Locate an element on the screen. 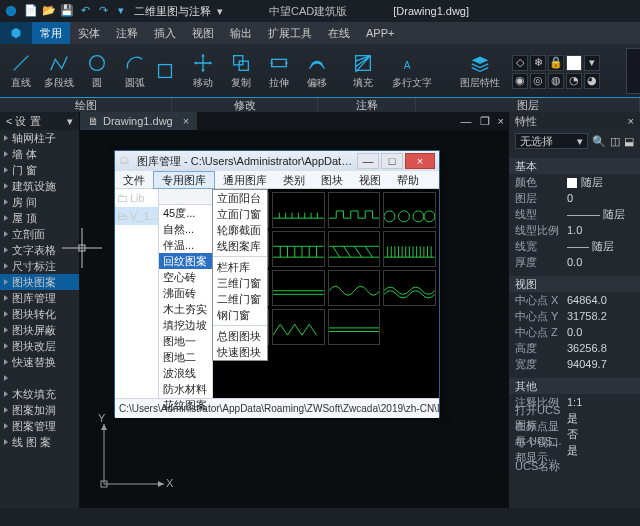 The image size is (640, 526). dropdown-item: 三维门窗 is located at coordinates (240, 283).